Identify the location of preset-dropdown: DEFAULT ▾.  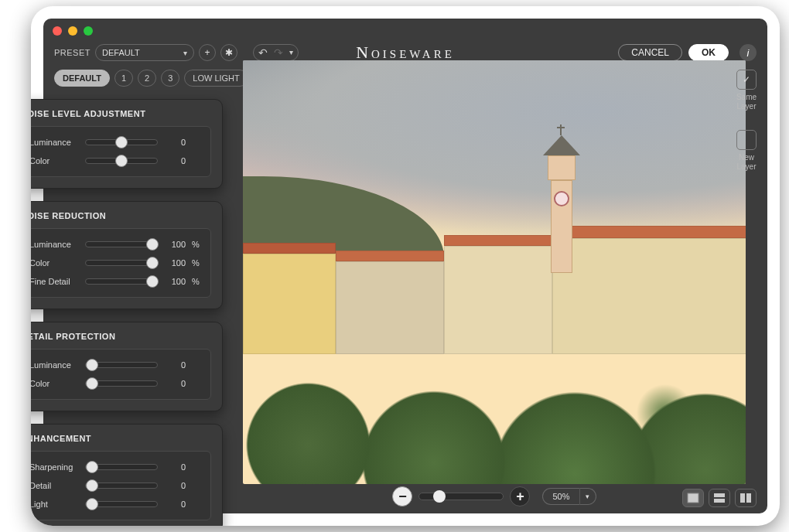
(145, 53).